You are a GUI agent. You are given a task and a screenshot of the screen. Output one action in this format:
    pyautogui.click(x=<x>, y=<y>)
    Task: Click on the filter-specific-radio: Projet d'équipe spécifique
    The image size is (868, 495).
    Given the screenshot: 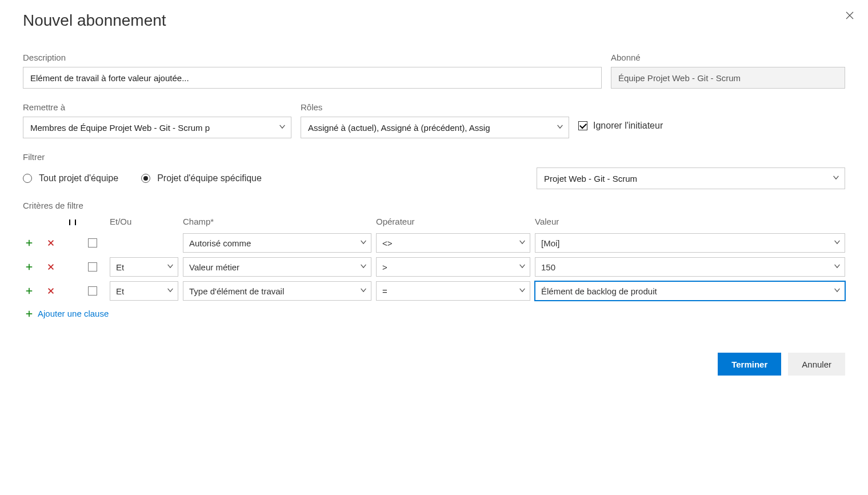 What is the action you would take?
    pyautogui.click(x=201, y=178)
    